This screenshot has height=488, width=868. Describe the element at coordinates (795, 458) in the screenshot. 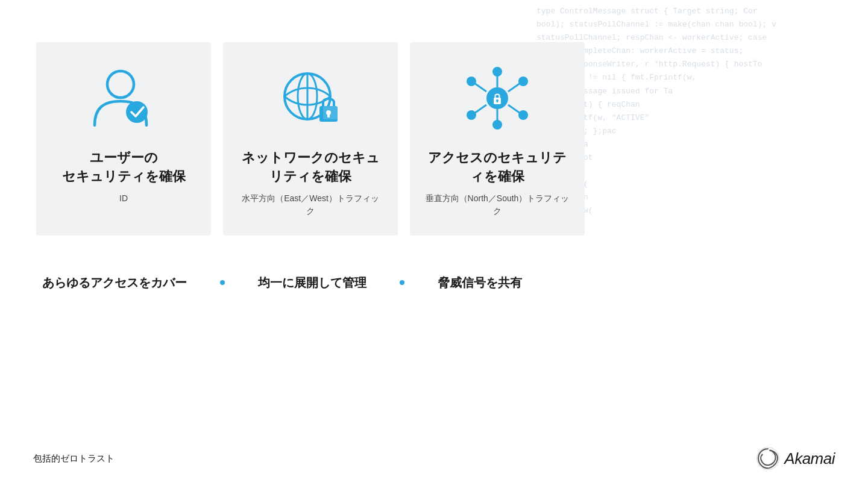

I see `akamai-logo: Akamai` at that location.